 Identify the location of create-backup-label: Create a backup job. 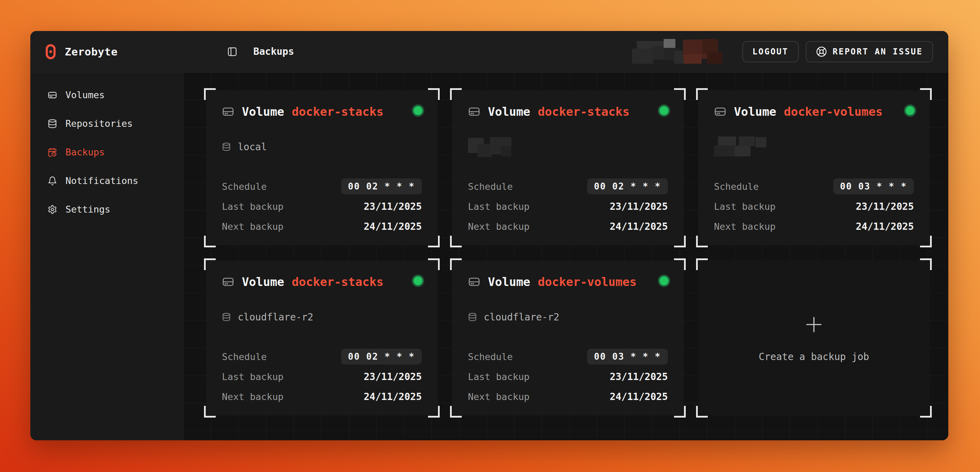
(814, 357).